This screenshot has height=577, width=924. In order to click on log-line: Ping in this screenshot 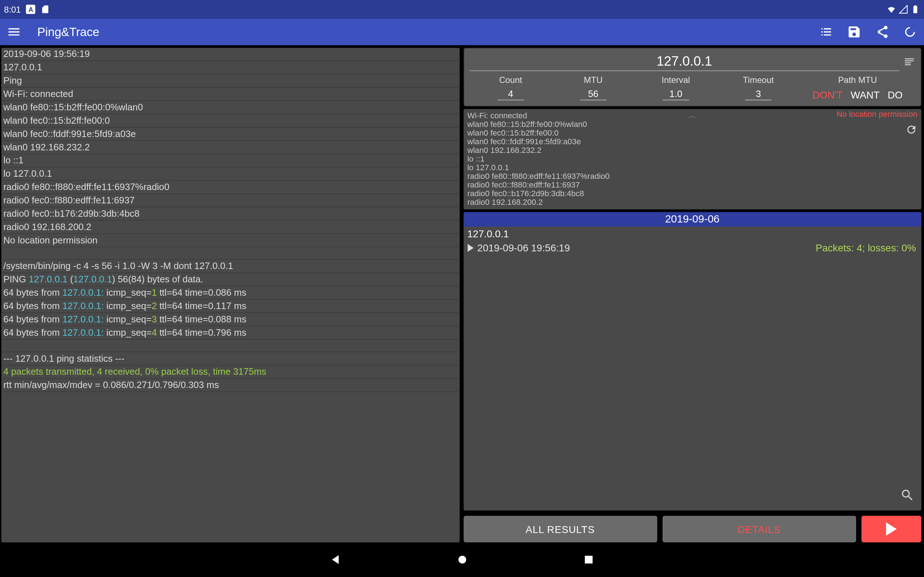, I will do `click(231, 81)`.